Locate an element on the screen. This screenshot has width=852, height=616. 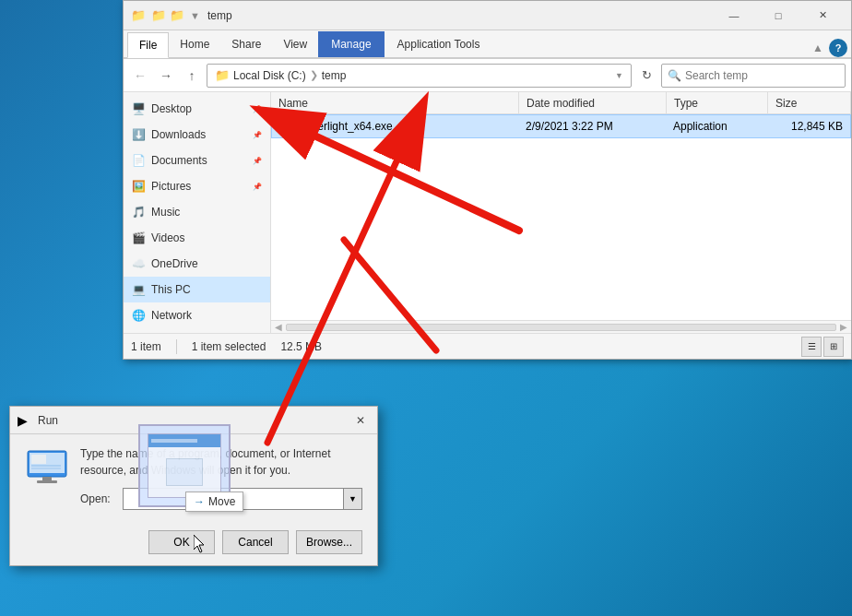
tab-home: Home is located at coordinates (195, 44).